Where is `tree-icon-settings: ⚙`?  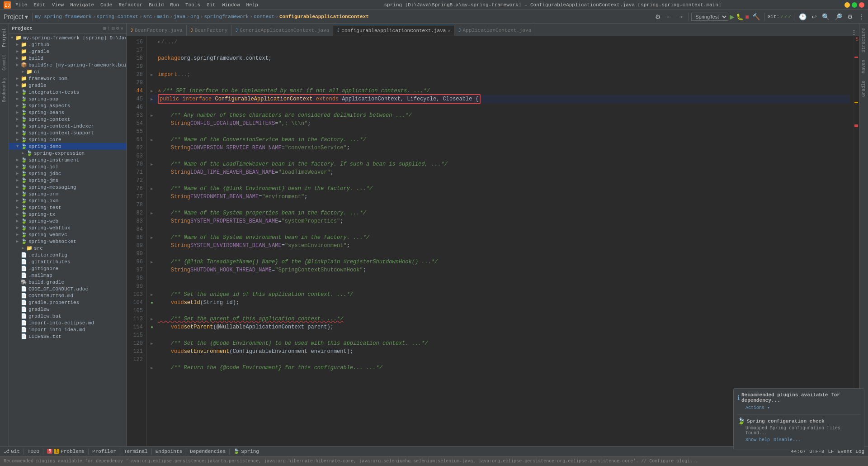
tree-icon-settings: ⚙ is located at coordinates (118, 28).